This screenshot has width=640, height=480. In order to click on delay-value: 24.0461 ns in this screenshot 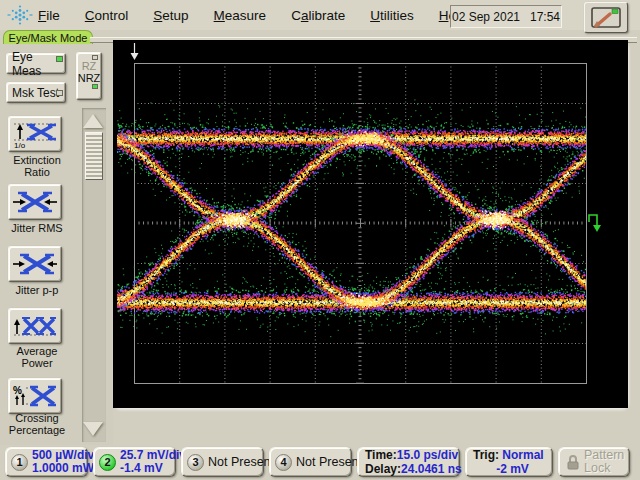, I will do `click(432, 469)`.